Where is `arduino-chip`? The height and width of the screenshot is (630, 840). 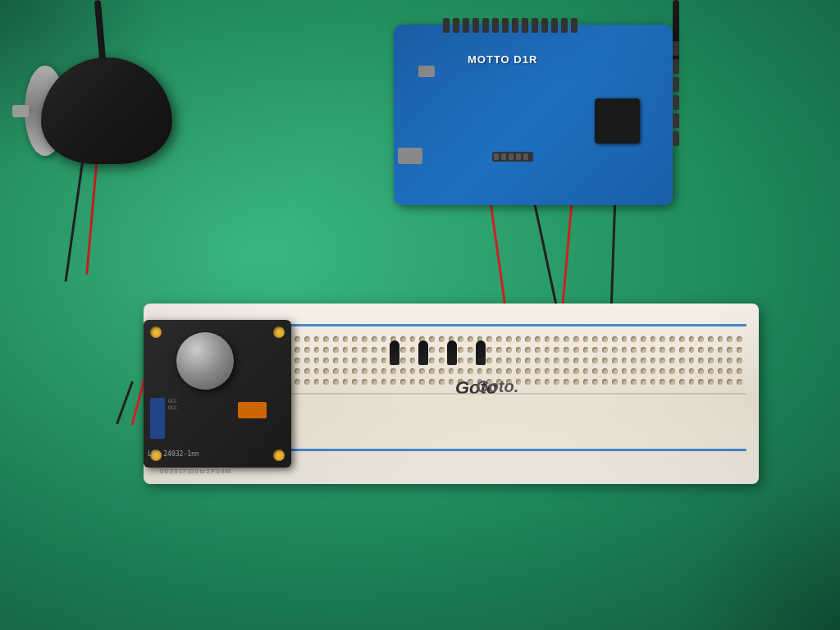
arduino-chip is located at coordinates (617, 121).